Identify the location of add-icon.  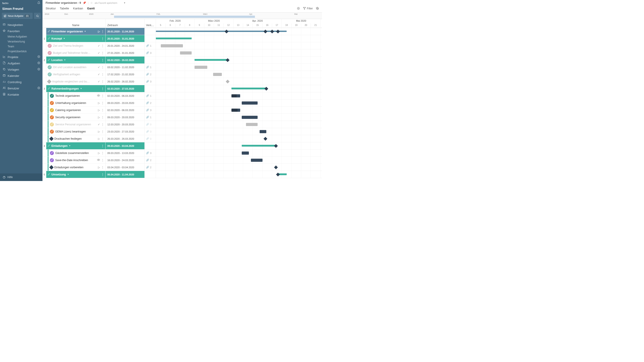
(298, 8).